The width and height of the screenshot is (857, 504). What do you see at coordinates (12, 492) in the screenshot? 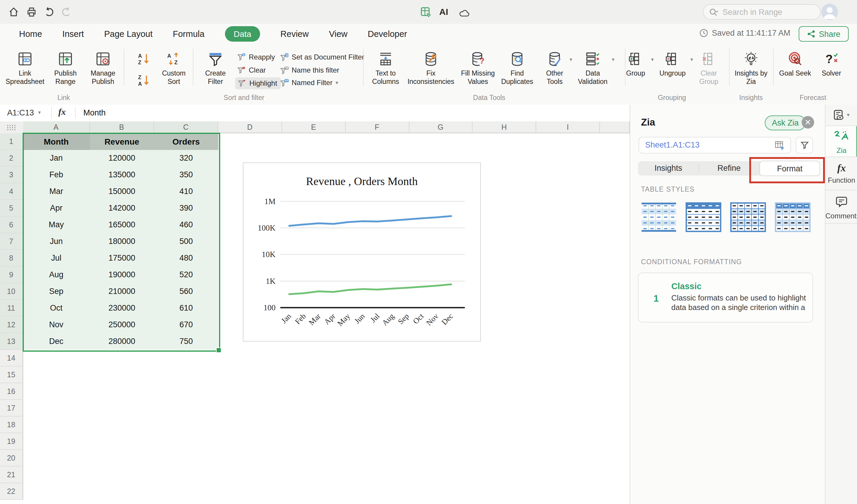
I see `row-header-22: 22` at bounding box center [12, 492].